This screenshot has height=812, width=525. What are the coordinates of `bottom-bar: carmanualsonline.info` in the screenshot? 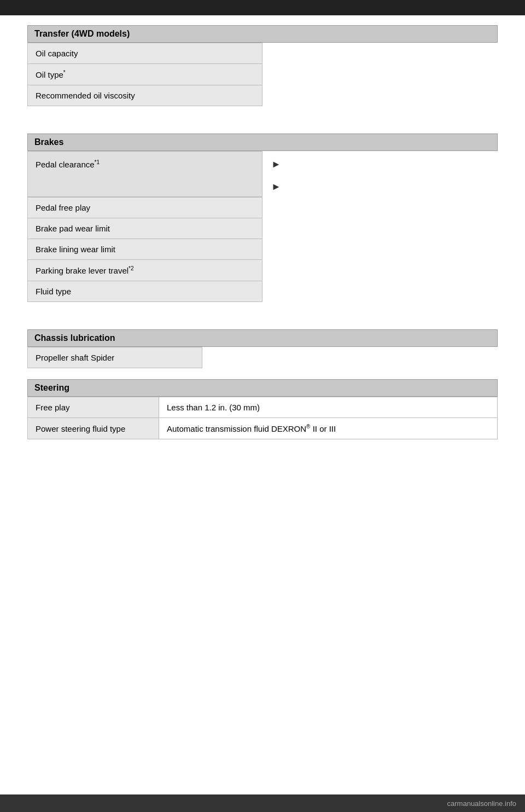 It's located at (262, 803).